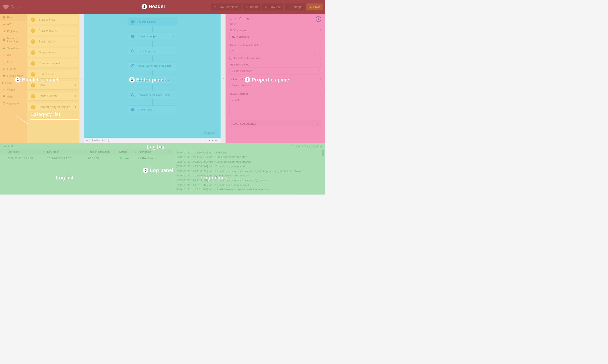  I want to click on block-item: Parallel branch, so click(53, 30).